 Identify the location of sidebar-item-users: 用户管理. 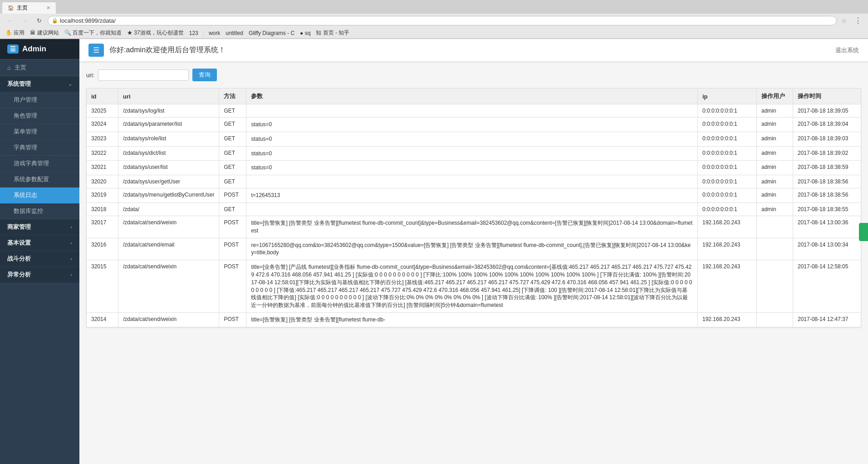
(40, 100).